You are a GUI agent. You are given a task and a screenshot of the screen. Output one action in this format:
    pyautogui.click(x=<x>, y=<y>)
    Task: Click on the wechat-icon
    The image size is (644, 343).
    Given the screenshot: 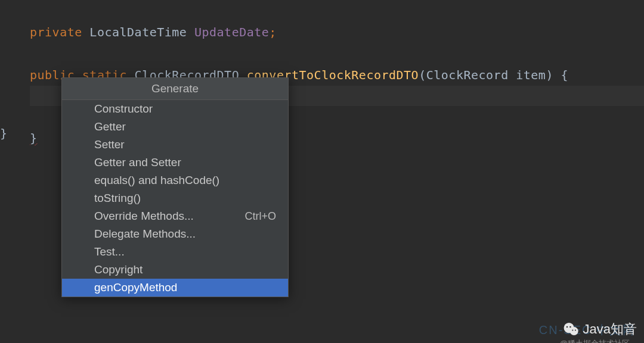 What is the action you would take?
    pyautogui.click(x=571, y=329)
    